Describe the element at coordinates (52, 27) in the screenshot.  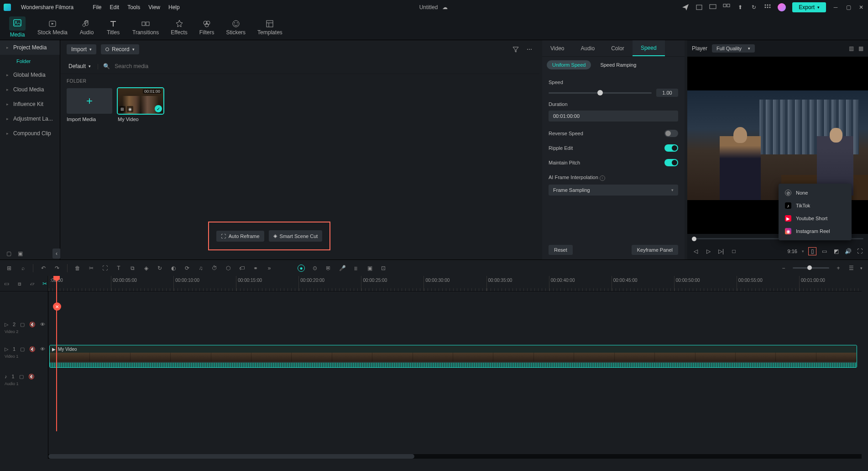
I see `tab-stock-media: Stock Media` at that location.